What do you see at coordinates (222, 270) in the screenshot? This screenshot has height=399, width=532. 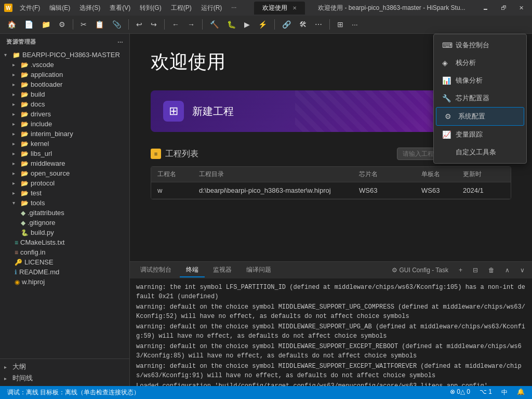 I see `tab-monitor: 监视器` at bounding box center [222, 270].